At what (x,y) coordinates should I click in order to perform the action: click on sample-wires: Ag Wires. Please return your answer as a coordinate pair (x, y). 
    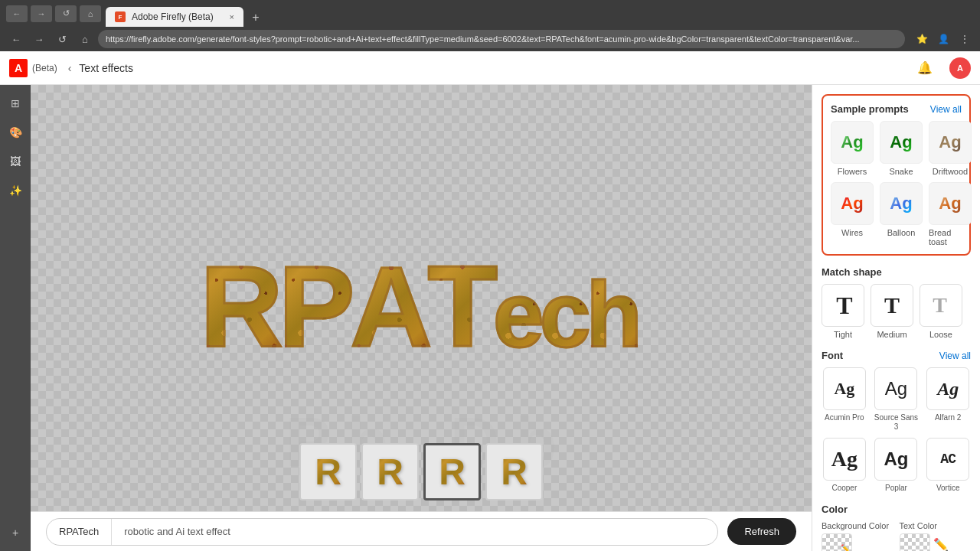
    Looking at the image, I should click on (852, 214).